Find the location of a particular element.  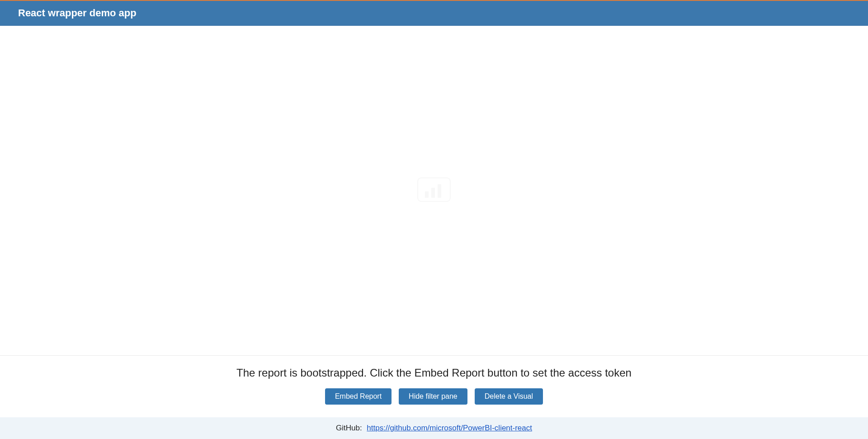

footer-label: GitHub: is located at coordinates (349, 428).